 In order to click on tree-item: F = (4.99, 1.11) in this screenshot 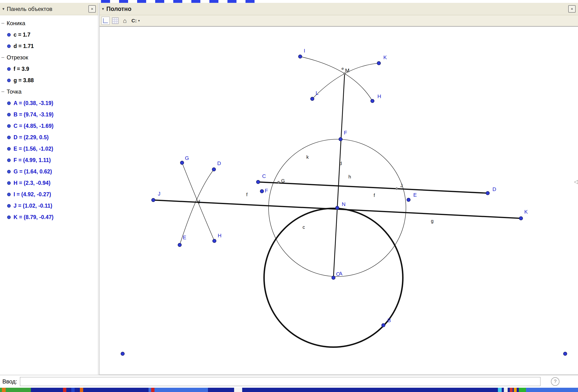, I will do `click(49, 160)`.